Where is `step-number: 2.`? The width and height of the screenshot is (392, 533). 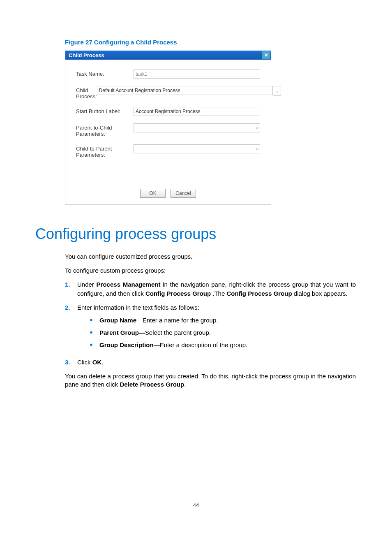 step-number: 2. is located at coordinates (71, 328).